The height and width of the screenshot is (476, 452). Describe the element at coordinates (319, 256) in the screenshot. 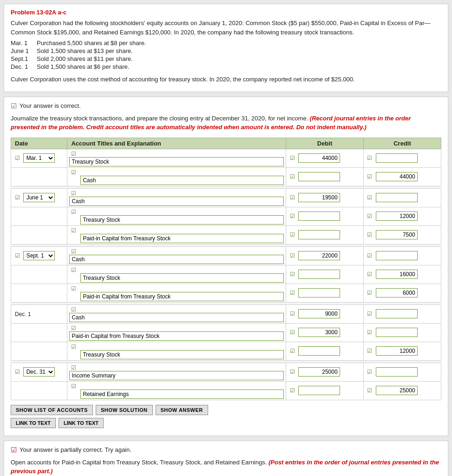

I see `debit-input-3a` at that location.